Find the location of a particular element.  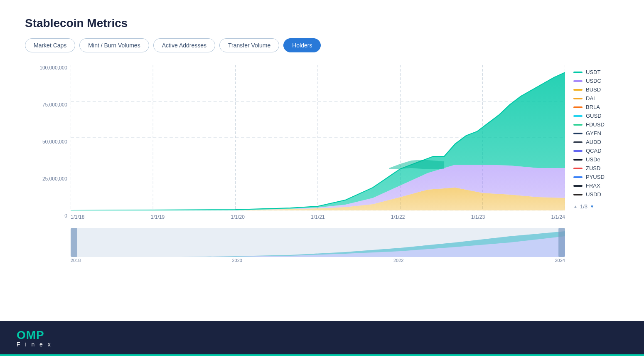

legend-label-usdc: USDC is located at coordinates (593, 81).